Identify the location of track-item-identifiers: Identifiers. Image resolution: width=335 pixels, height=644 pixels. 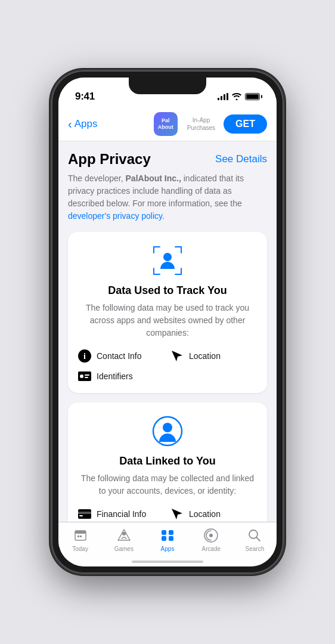
(122, 376).